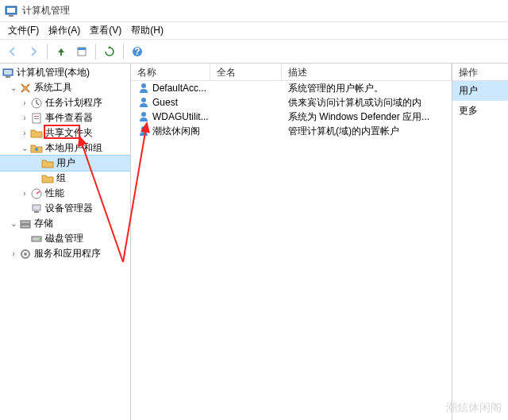 This screenshot has width=508, height=420. Describe the element at coordinates (37, 239) in the screenshot. I see `disk-icon` at that location.